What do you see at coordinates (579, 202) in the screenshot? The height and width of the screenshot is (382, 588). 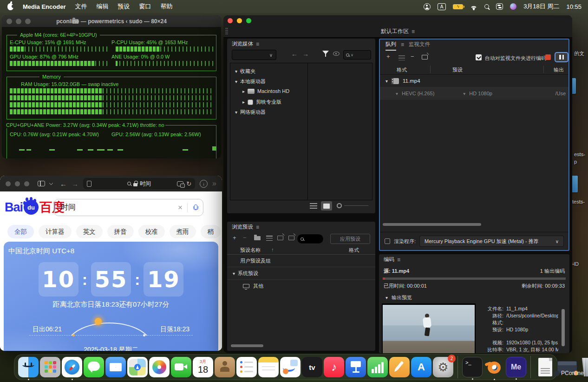 I see `desktop-file-label: tests-` at bounding box center [579, 202].